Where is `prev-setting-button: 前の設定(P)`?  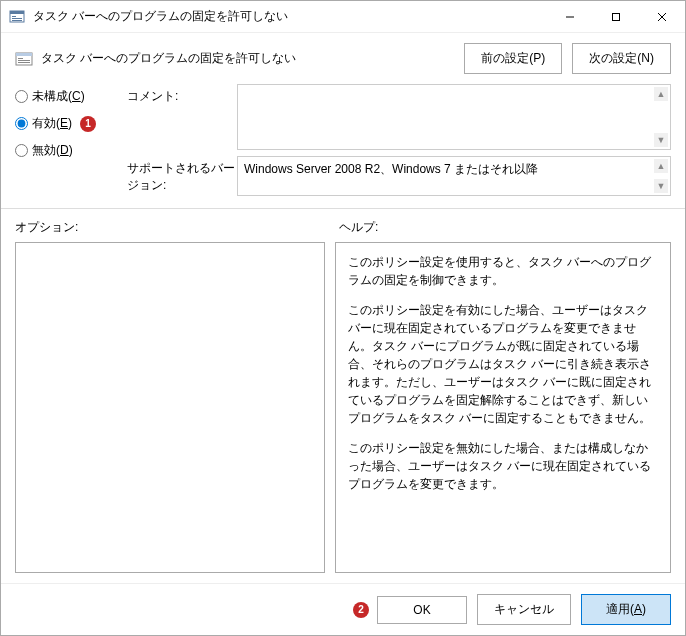
prev-setting-button: 前の設定(P) is located at coordinates (513, 58).